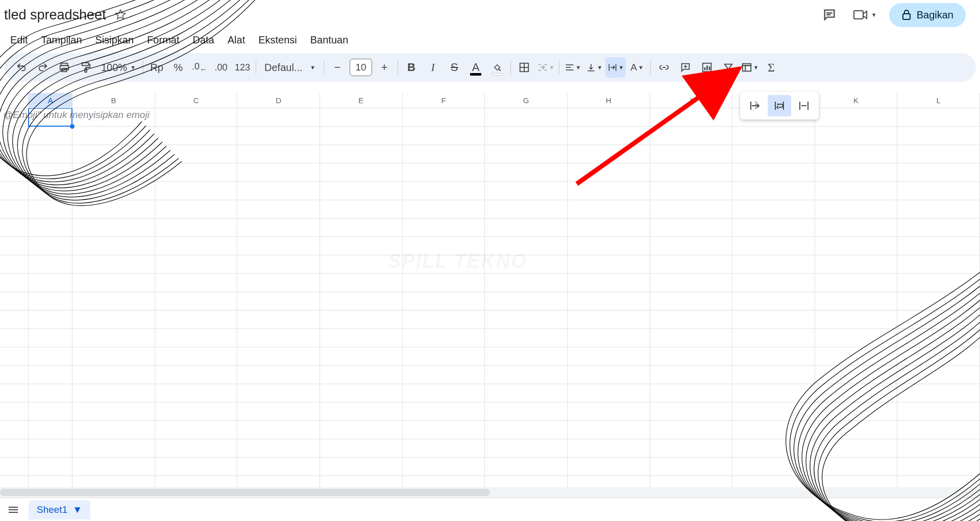  I want to click on all-sheets-button, so click(13, 510).